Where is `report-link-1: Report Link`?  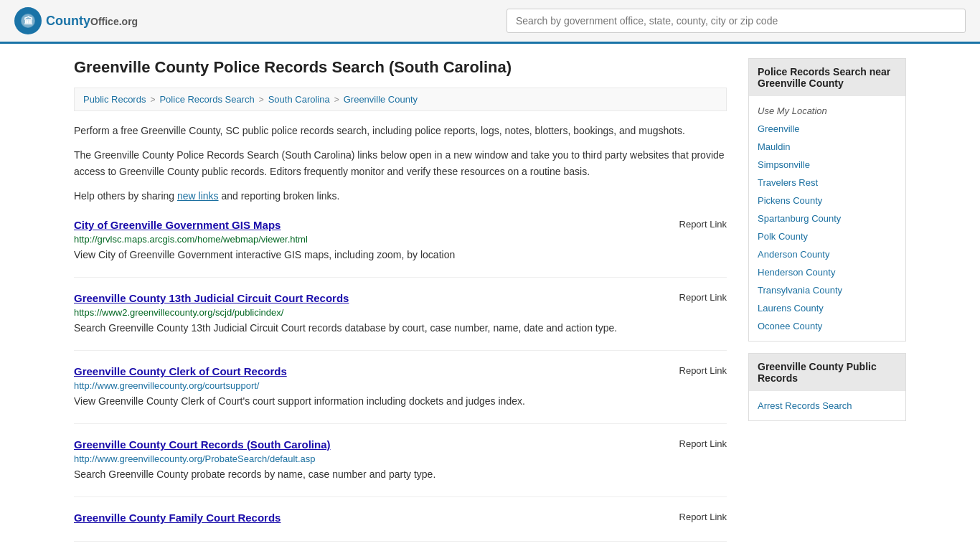 report-link-1: Report Link is located at coordinates (703, 297).